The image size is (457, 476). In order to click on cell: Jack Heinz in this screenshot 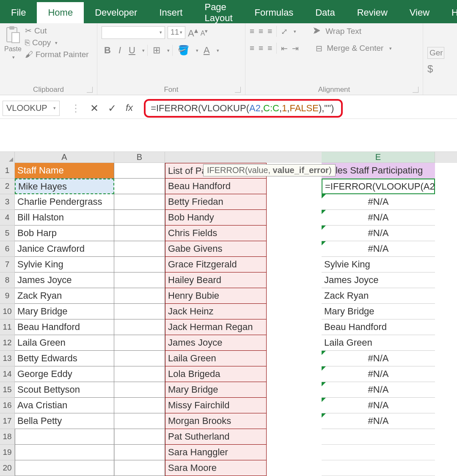, I will do `click(216, 311)`.